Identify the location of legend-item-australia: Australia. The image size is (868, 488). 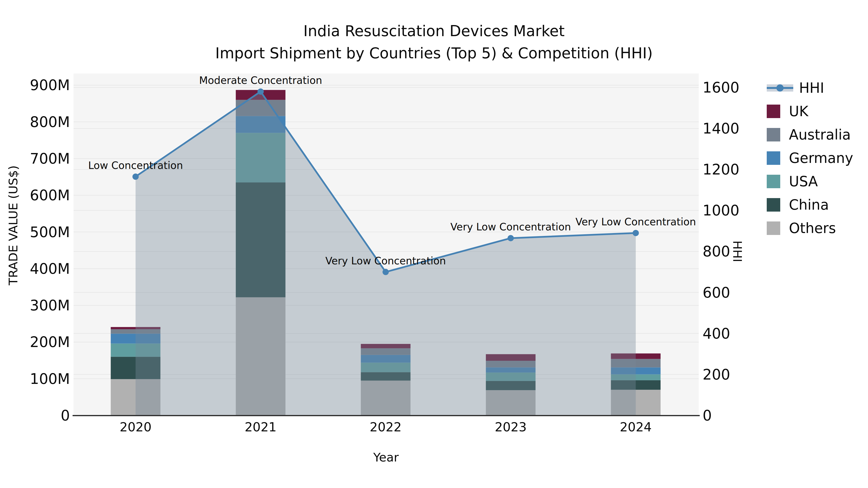
(809, 135).